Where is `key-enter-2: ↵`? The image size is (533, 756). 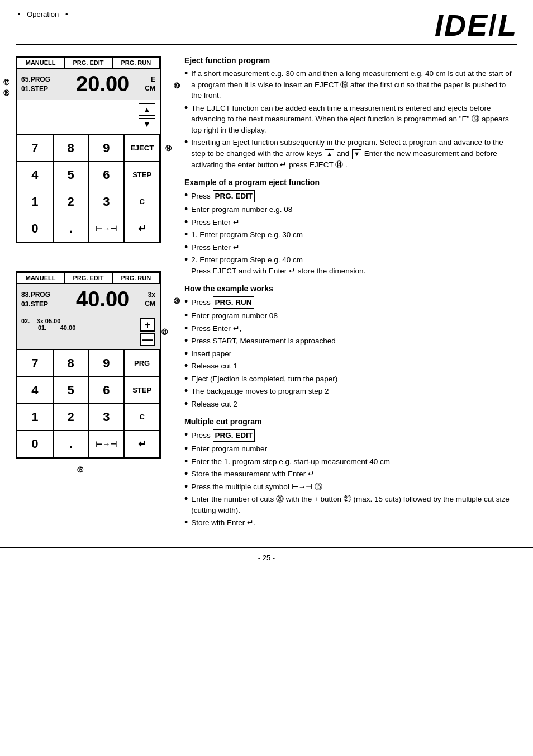
key-enter-2: ↵ is located at coordinates (142, 444).